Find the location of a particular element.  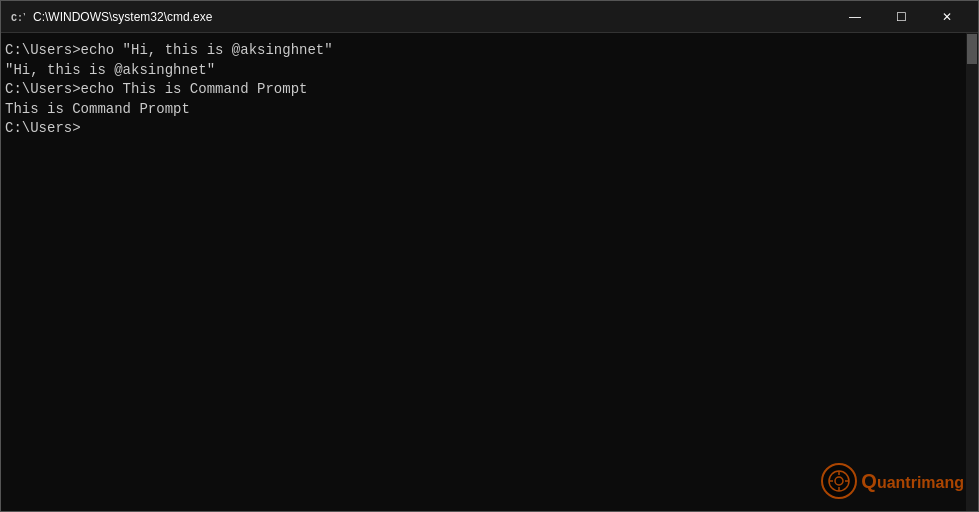

scrollbar is located at coordinates (972, 272).